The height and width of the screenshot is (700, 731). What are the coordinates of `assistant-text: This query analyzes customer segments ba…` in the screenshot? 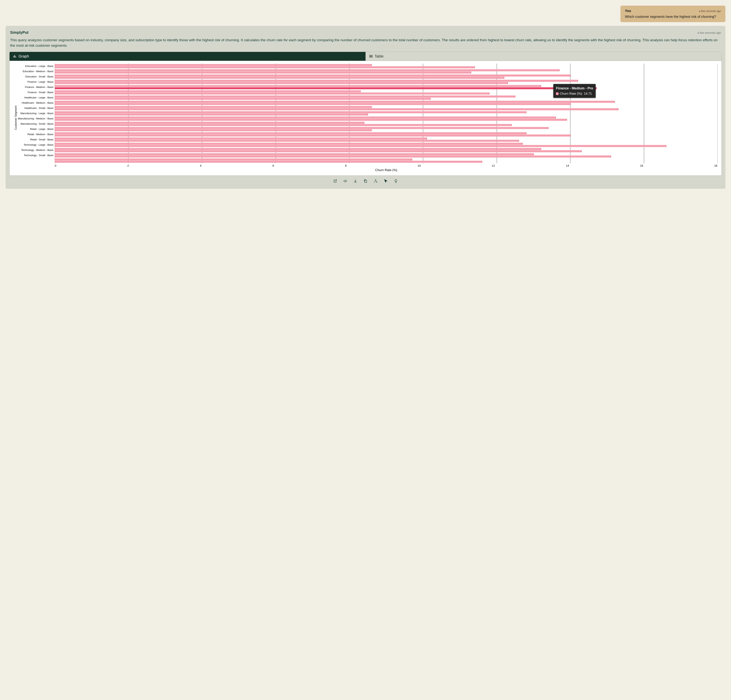 It's located at (366, 44).